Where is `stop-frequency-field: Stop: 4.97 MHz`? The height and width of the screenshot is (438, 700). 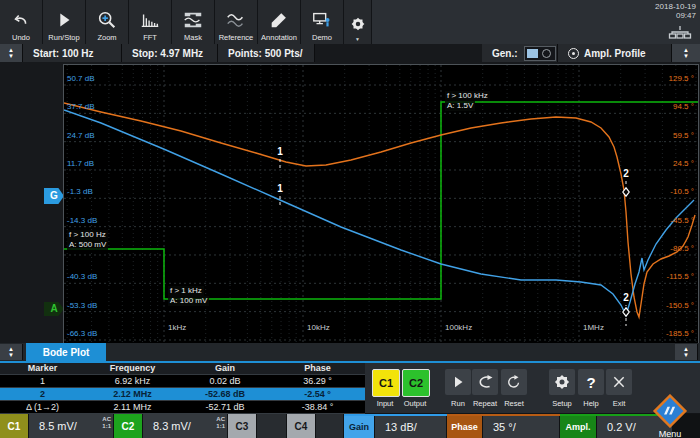 stop-frequency-field: Stop: 4.97 MHz is located at coordinates (170, 53).